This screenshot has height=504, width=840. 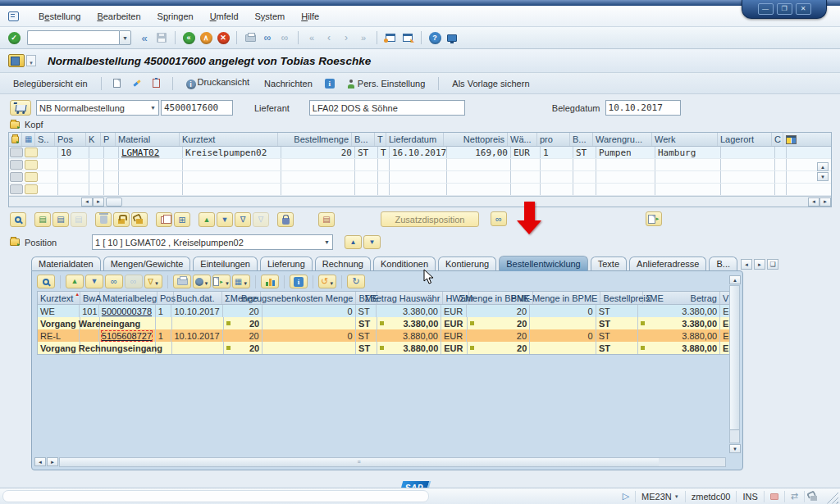 I want to click on cancel-icon: ✕, so click(x=223, y=38).